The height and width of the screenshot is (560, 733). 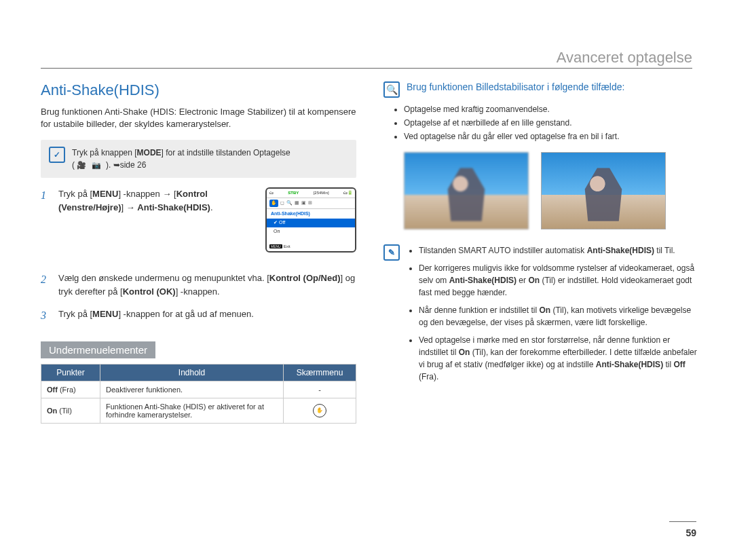 What do you see at coordinates (551, 136) in the screenshot?
I see `list-item: Ved optagelse når du går eller ved optag…` at bounding box center [551, 136].